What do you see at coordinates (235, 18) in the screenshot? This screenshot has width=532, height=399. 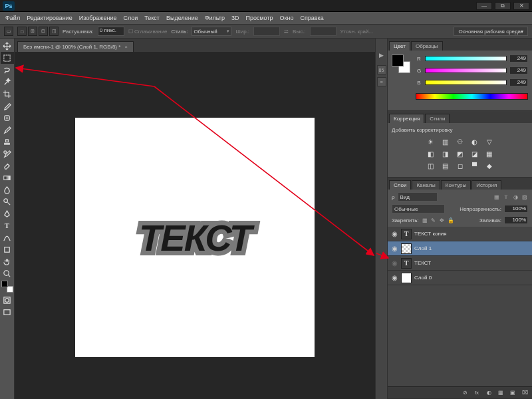 I see `menu-3d: 3D` at bounding box center [235, 18].